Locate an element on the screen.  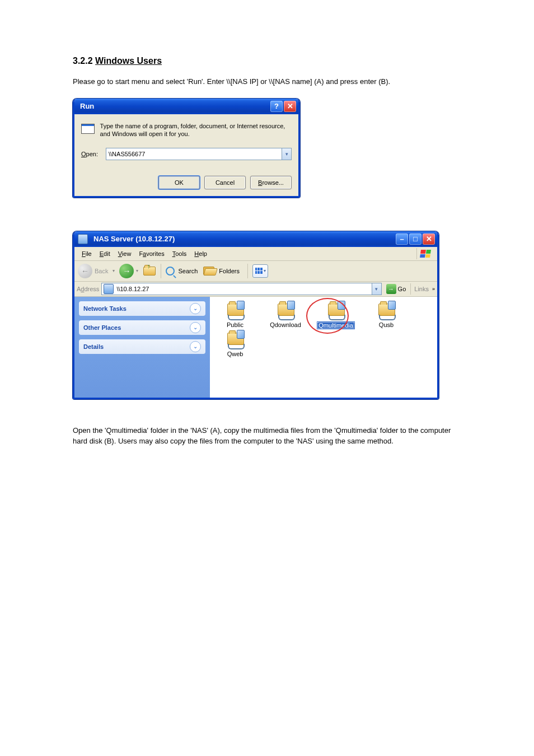
explorer-title: NAS Server (10.8.12.27) is located at coordinates (242, 239).